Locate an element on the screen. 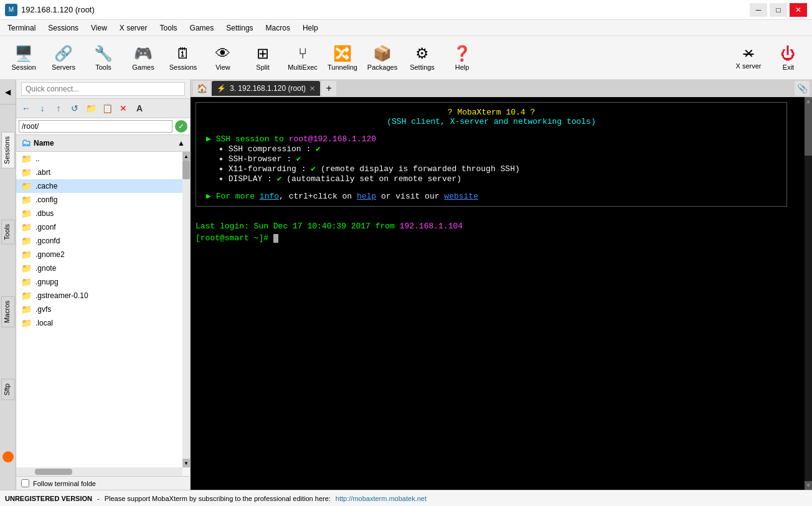  xserver-label: X server is located at coordinates (748, 66).